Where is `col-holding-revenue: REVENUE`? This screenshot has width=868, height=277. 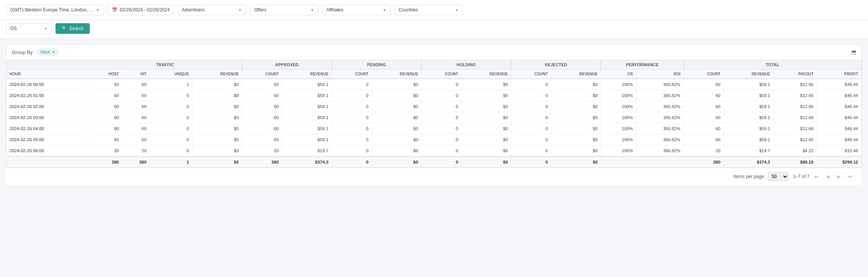 col-holding-revenue: REVENUE is located at coordinates (486, 75).